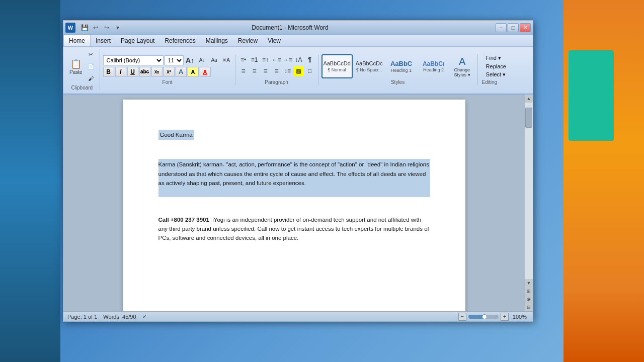 Image resolution: width=644 pixels, height=362 pixels. I want to click on close-button: ✕, so click(525, 28).